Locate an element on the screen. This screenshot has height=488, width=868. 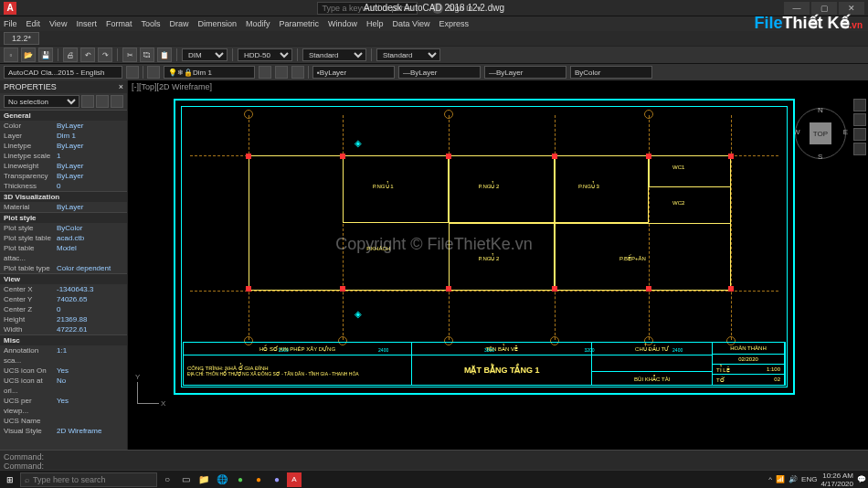
property-value: 74026.65 is located at coordinates (90, 300).